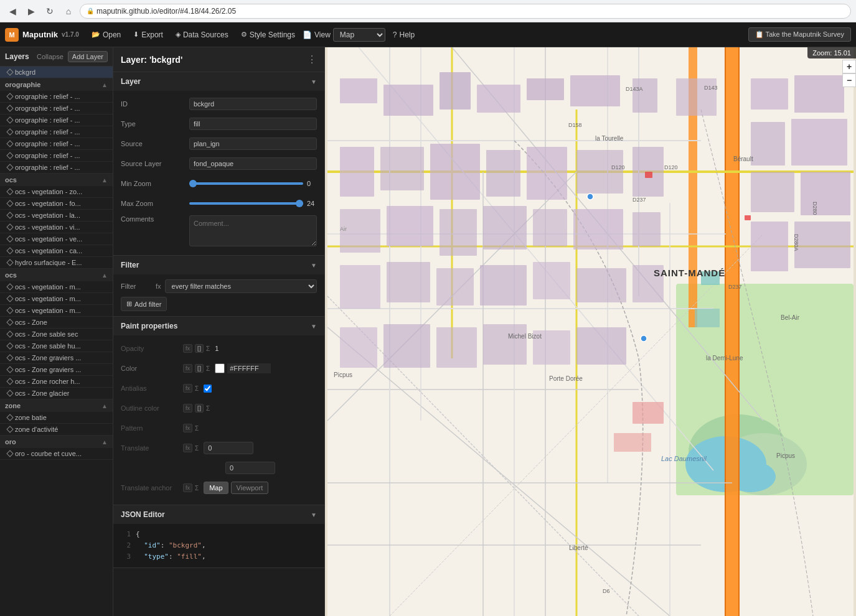 The height and width of the screenshot is (616, 856). I want to click on sidebar-item-bckgrd: bckgrd 🗑 ⧉ 👁, so click(56, 72).